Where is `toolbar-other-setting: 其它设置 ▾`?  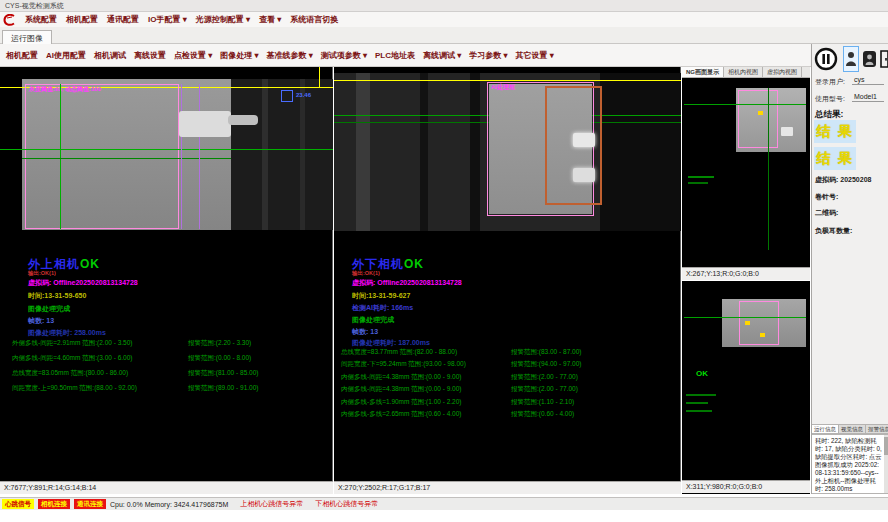 toolbar-other-setting: 其它设置 ▾ is located at coordinates (535, 56).